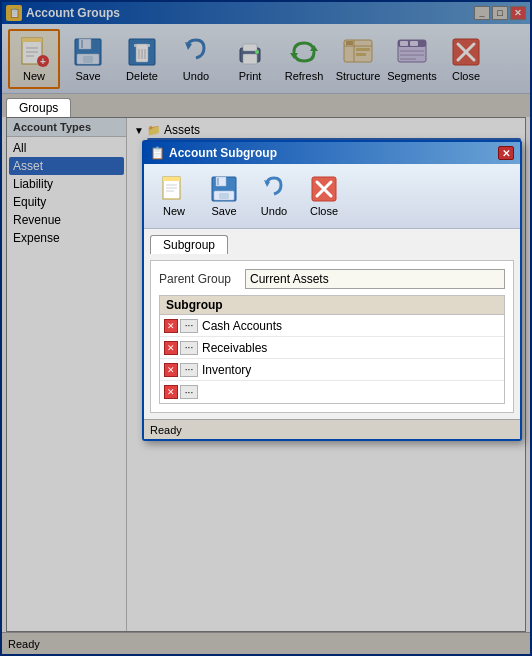 The width and height of the screenshot is (532, 656). What do you see at coordinates (189, 348) in the screenshot?
I see `lookup-receivables-button: ···` at bounding box center [189, 348].